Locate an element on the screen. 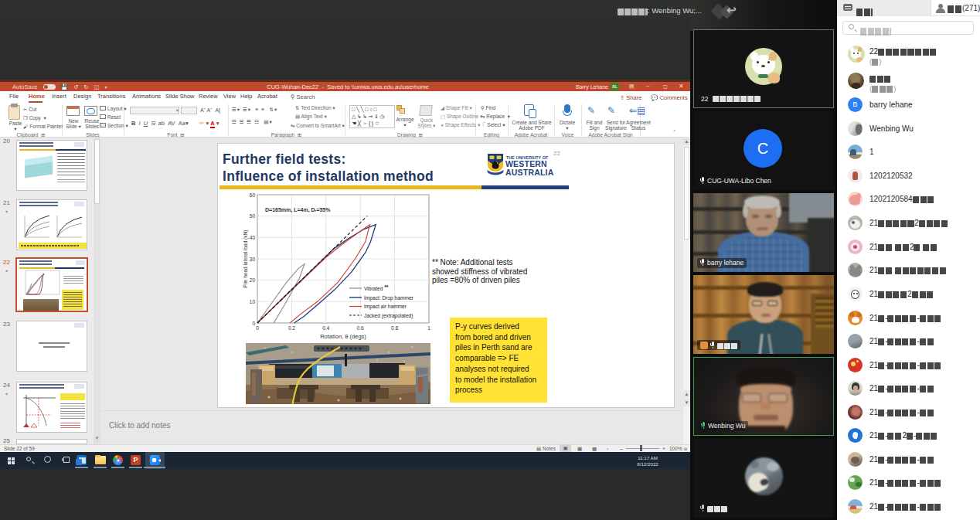 This screenshot has width=980, height=520. svg-text: 1 is located at coordinates (429, 328).